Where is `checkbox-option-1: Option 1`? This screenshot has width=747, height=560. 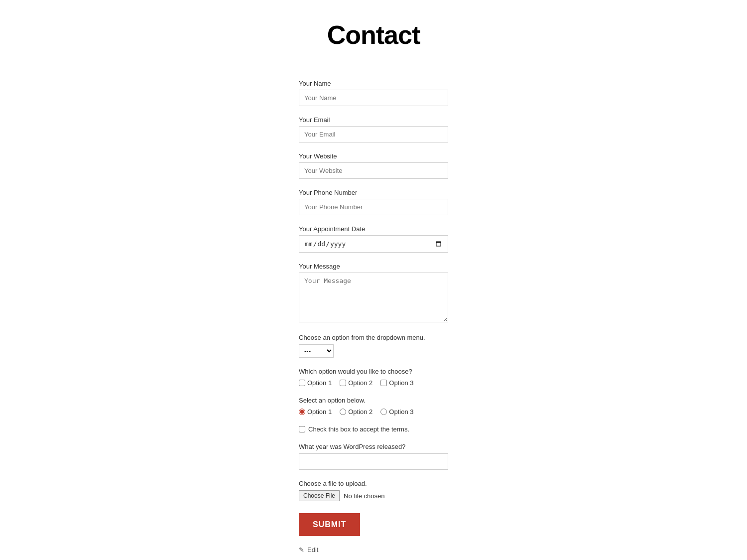
checkbox-option-1: Option 1 is located at coordinates (315, 383).